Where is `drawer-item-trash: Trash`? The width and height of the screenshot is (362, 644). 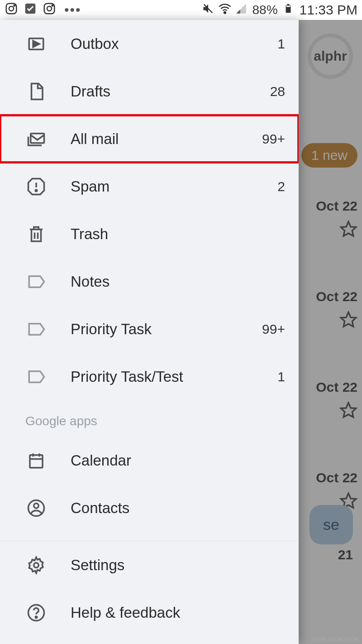 drawer-item-trash: Trash is located at coordinates (149, 234).